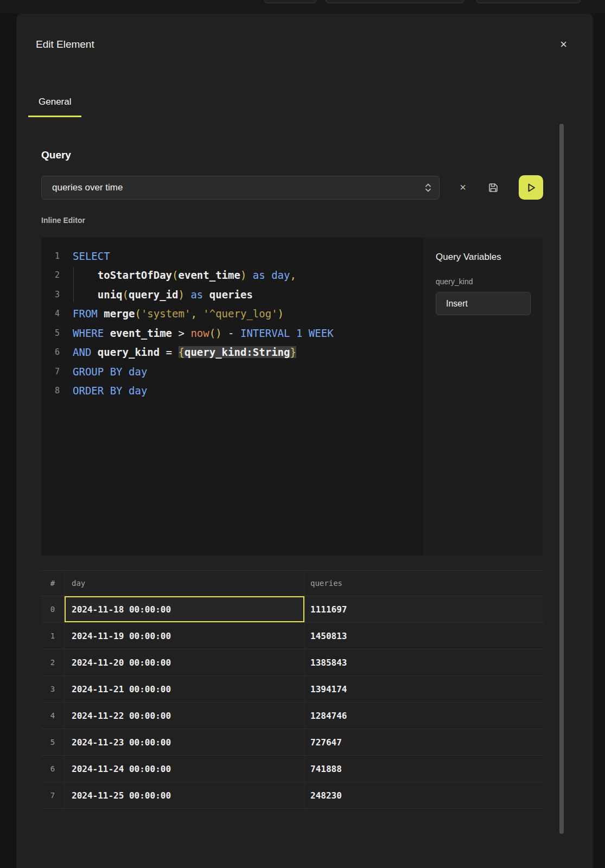  I want to click on code-text: toStartOfDay(event_time) as day,, so click(184, 275).